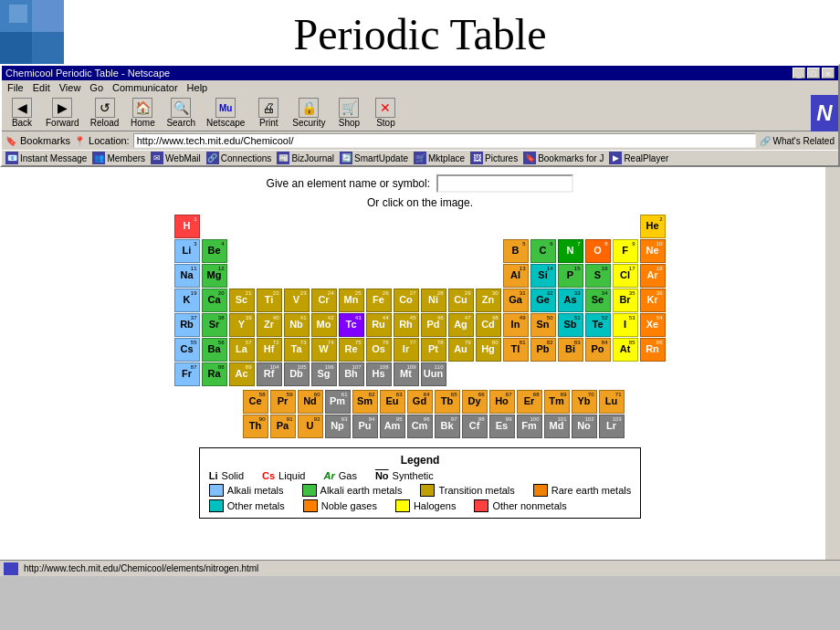  I want to click on reload-button: ↺ Reload, so click(105, 113).